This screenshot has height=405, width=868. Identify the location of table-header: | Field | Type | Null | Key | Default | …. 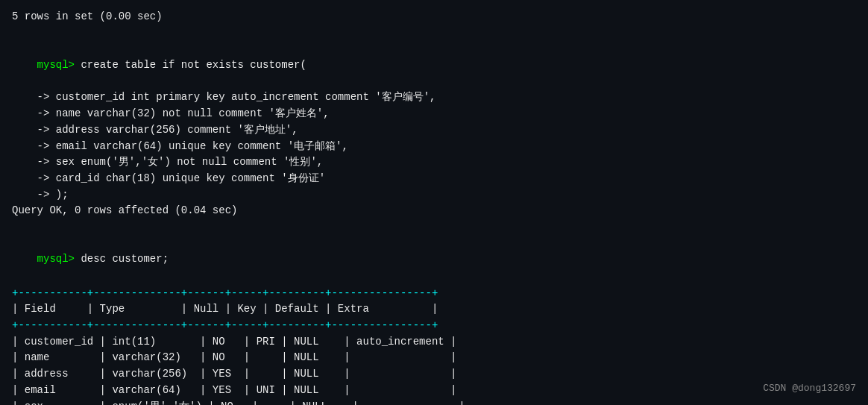
(434, 310).